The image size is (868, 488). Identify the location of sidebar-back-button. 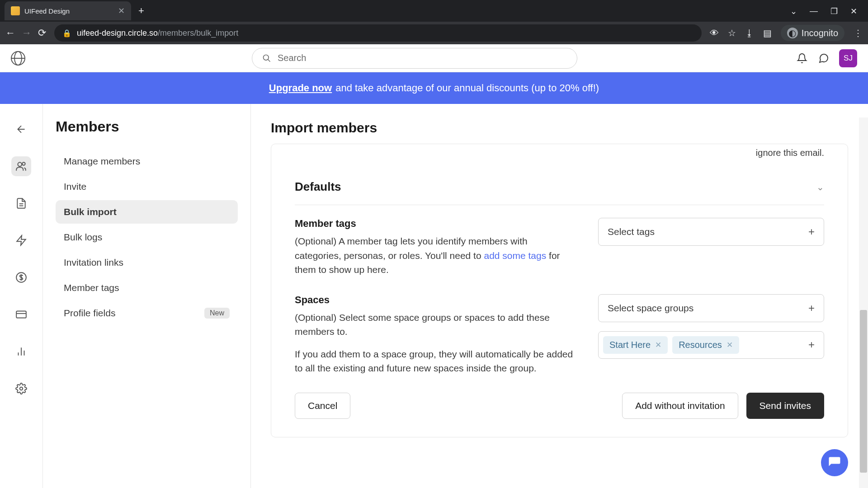
(21, 129).